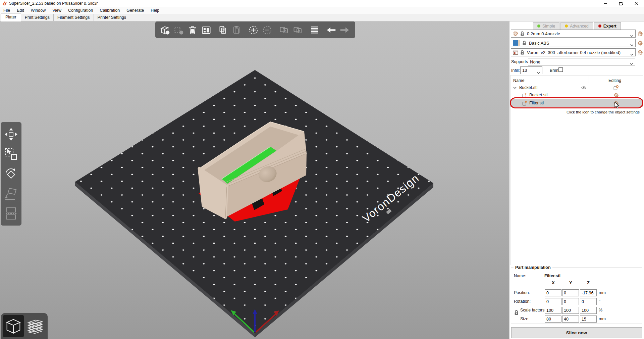  What do you see at coordinates (7, 10) in the screenshot?
I see `menu-file: File` at bounding box center [7, 10].